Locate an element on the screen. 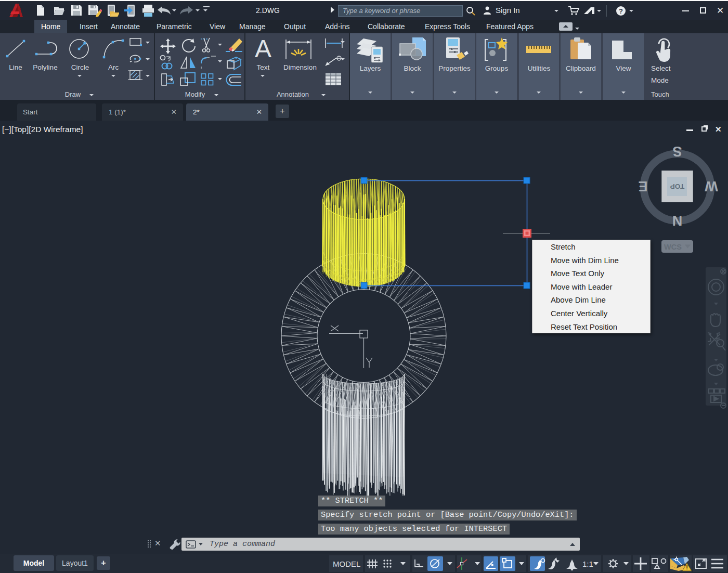 The height and width of the screenshot is (573, 728). svg-text: N is located at coordinates (678, 220).